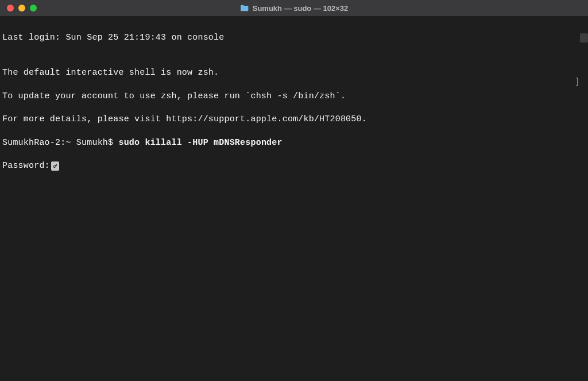  What do you see at coordinates (578, 82) in the screenshot?
I see `line-wrap-indicator: ]` at bounding box center [578, 82].